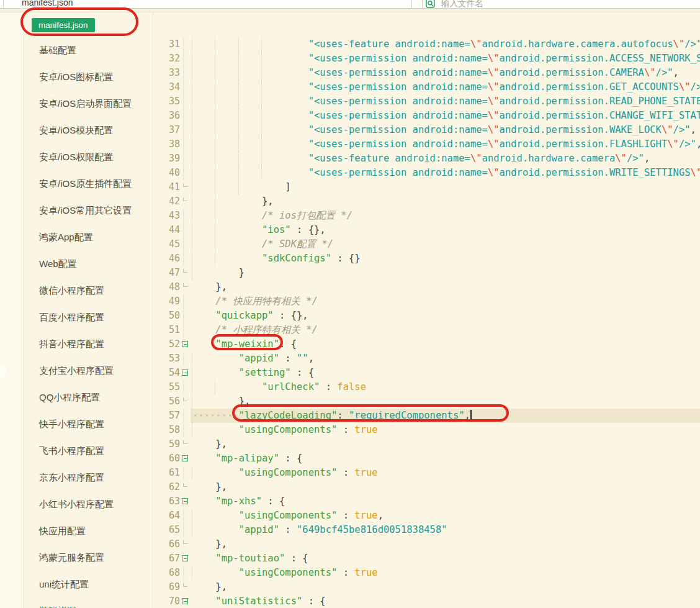  What do you see at coordinates (89, 103) in the screenshot?
I see `sidebar-item: 安卓/iOS启动界面配置` at bounding box center [89, 103].